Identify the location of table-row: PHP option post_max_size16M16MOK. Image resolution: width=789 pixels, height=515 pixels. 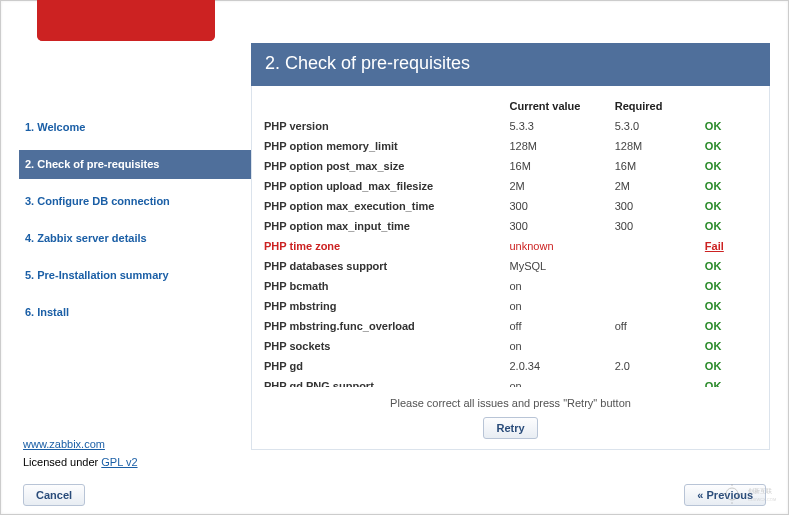
(508, 166).